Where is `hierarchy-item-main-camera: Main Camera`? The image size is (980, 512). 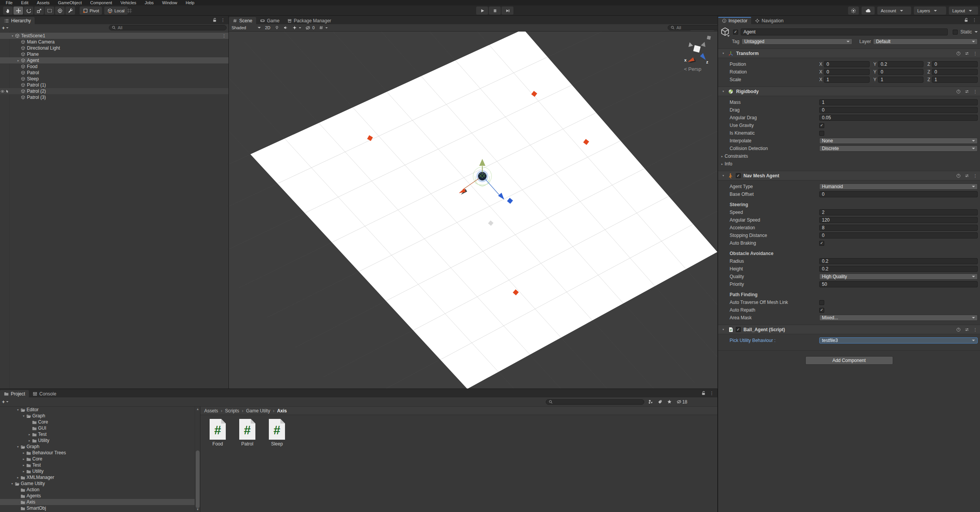 hierarchy-item-main-camera: Main Camera is located at coordinates (114, 42).